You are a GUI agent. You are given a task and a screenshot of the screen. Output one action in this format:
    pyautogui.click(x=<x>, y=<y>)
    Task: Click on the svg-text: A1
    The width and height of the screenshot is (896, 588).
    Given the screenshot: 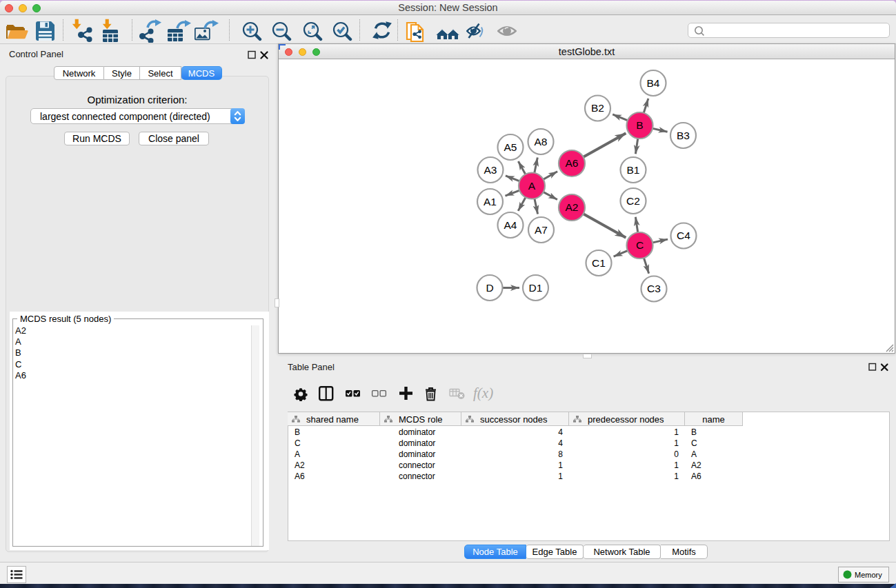 What is the action you would take?
    pyautogui.click(x=490, y=201)
    